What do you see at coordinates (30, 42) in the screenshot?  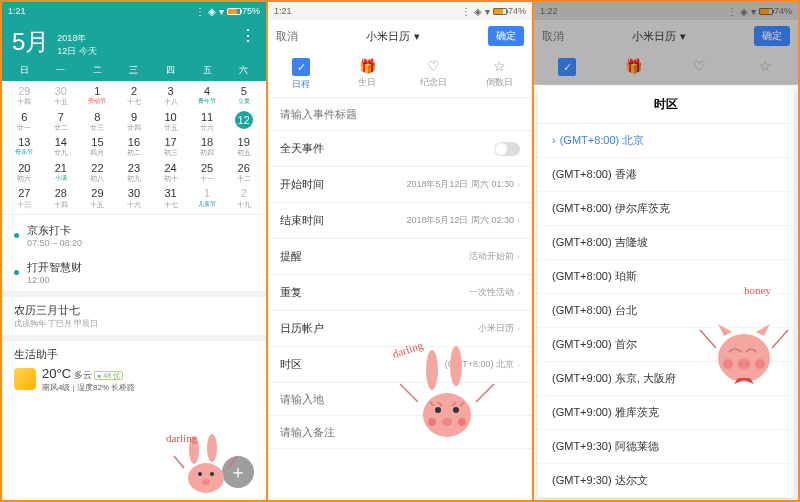 I see `month-label: 5月` at bounding box center [30, 42].